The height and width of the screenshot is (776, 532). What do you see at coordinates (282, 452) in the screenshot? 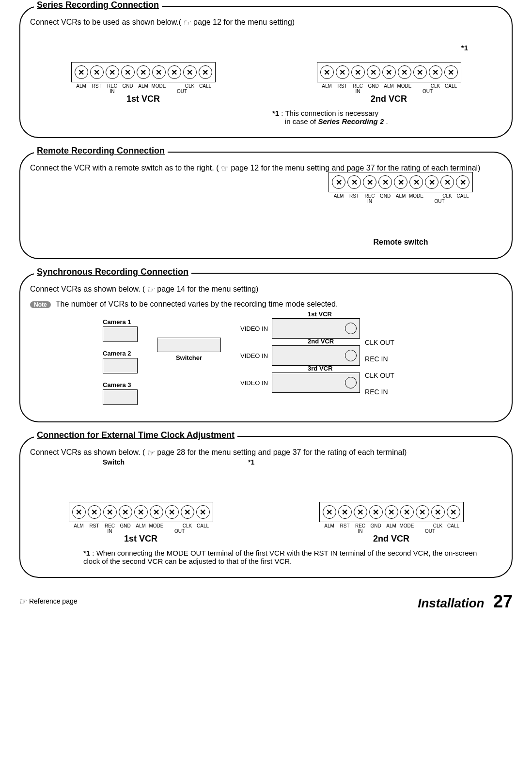
I see `text: page 28 for the menu setting and page 37…` at bounding box center [282, 452].